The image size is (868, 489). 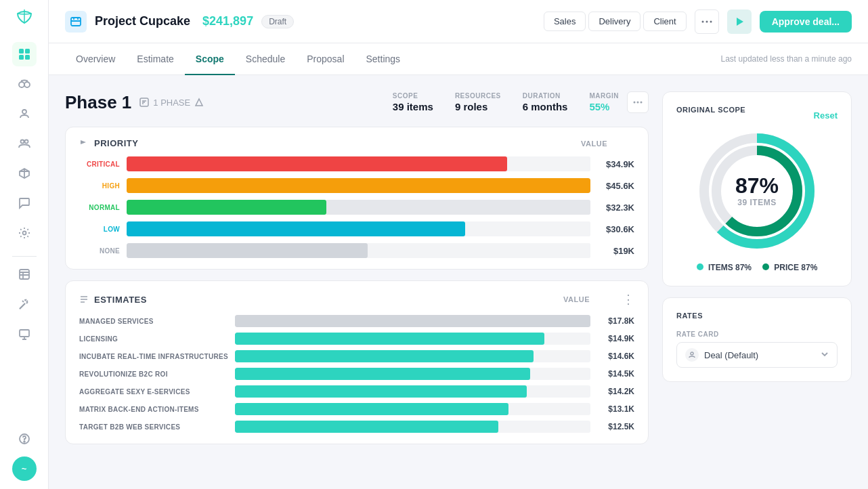 What do you see at coordinates (24, 20) in the screenshot?
I see `sidebar-logo` at bounding box center [24, 20].